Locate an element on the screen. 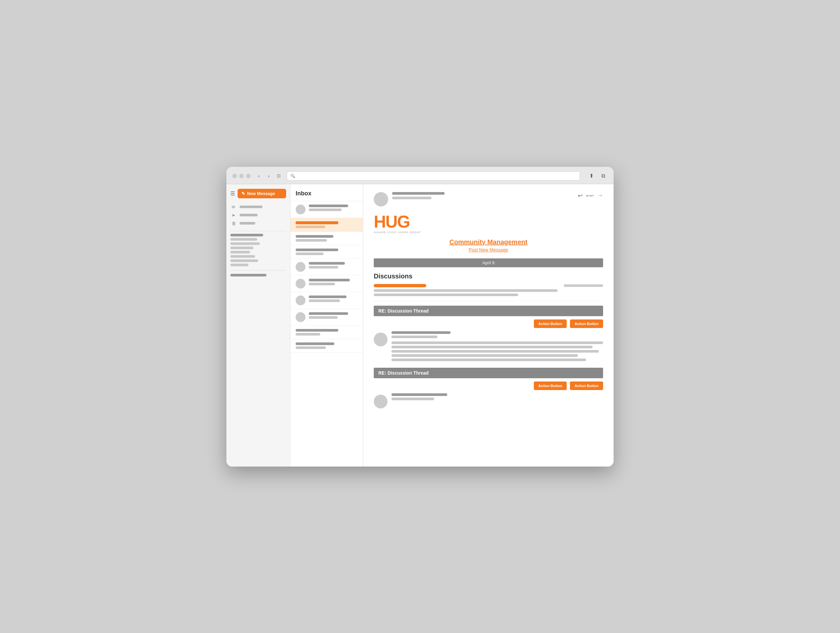  bar-active is located at coordinates (317, 223).